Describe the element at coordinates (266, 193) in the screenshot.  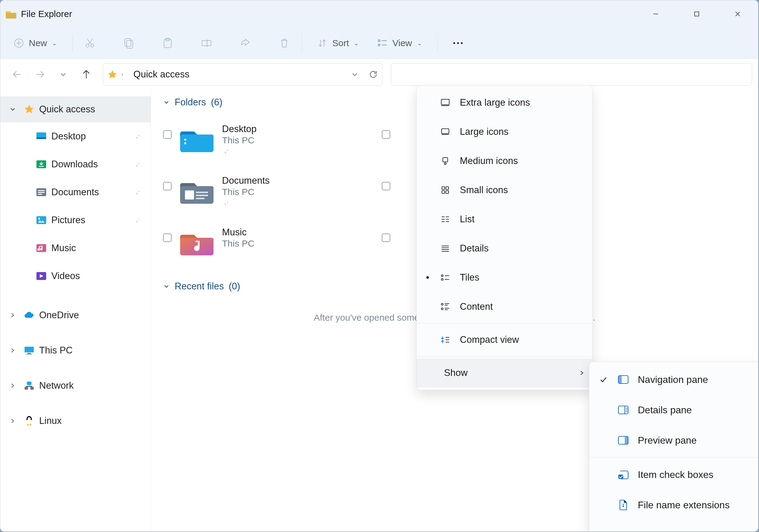
I see `tile-documents: Documents This PC` at that location.